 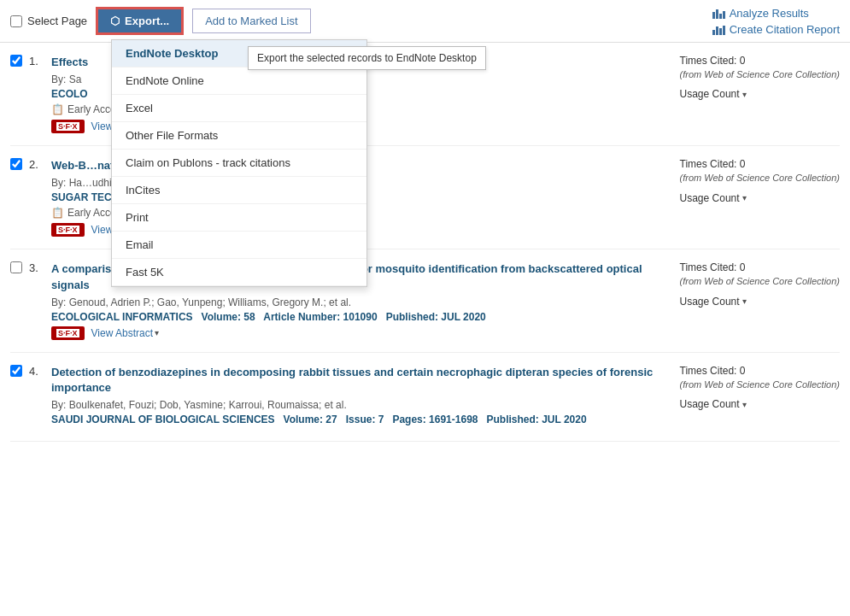 What do you see at coordinates (140, 21) in the screenshot?
I see `export-button: ⬡ Export...` at bounding box center [140, 21].